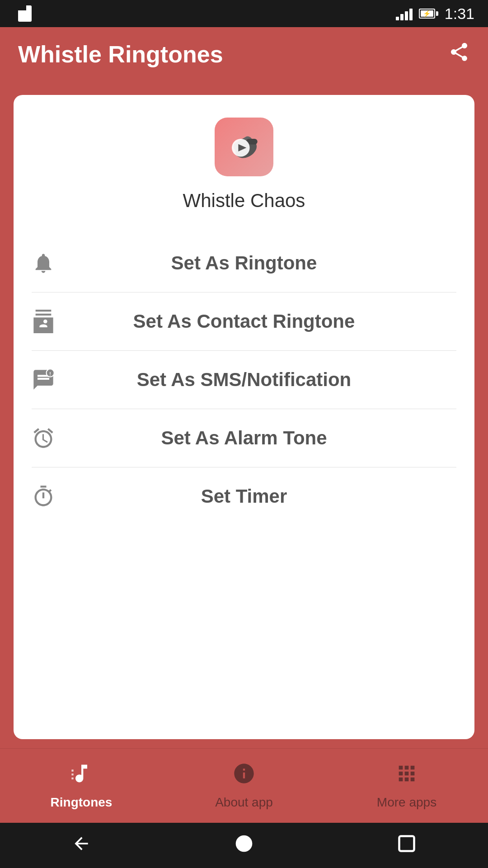 The image size is (488, 868). What do you see at coordinates (25, 14) in the screenshot?
I see `sd-card-icon` at bounding box center [25, 14].